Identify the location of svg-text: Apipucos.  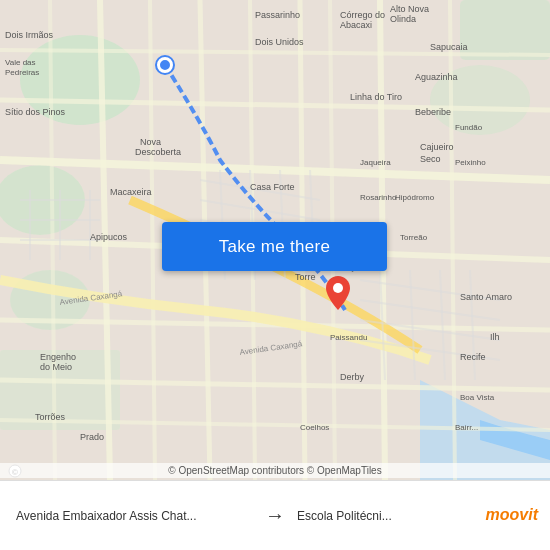
(109, 237).